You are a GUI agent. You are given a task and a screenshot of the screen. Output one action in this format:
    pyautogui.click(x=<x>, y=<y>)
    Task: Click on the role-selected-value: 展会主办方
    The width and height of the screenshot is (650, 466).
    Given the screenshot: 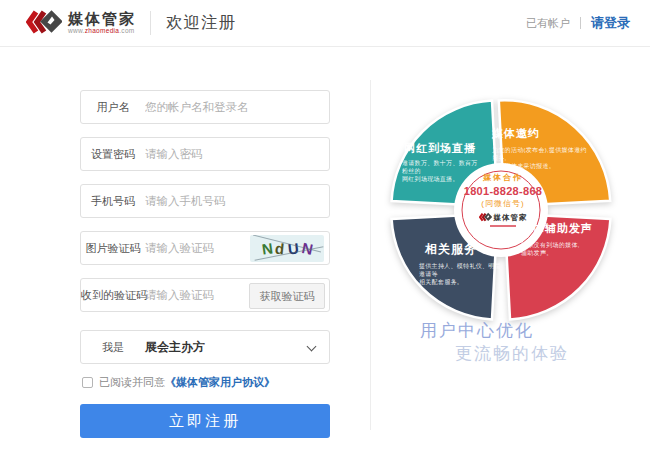 What is the action you would take?
    pyautogui.click(x=175, y=348)
    